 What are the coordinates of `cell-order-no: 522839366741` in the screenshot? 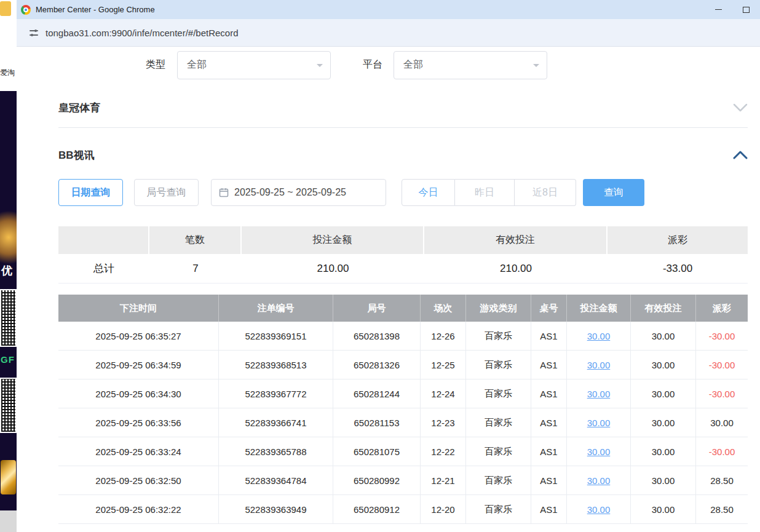 It's located at (276, 423).